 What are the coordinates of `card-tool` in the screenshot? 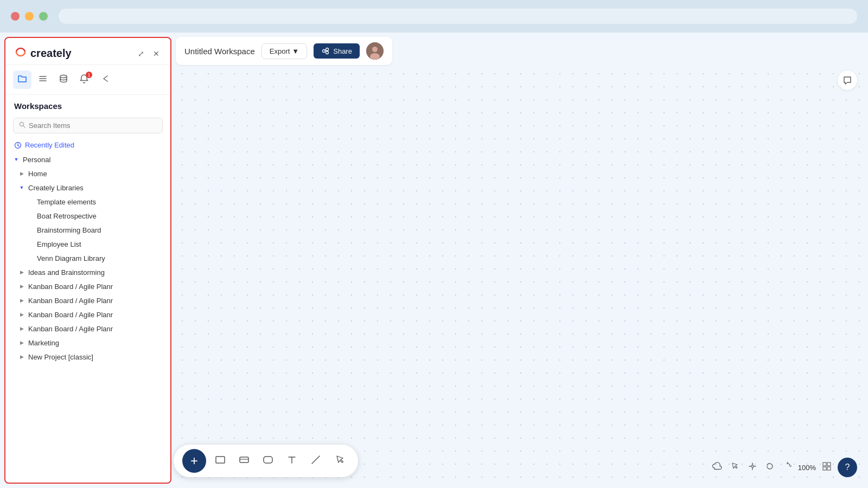 It's located at (244, 461).